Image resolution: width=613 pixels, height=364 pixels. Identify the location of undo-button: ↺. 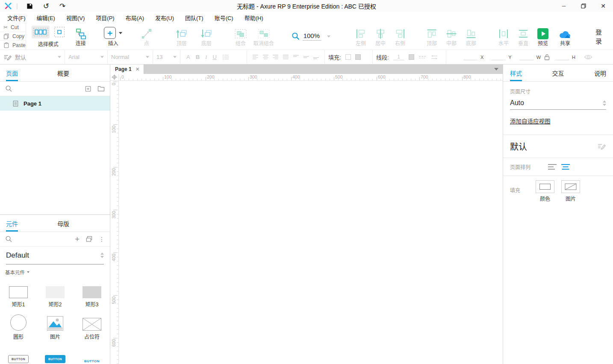
(46, 6).